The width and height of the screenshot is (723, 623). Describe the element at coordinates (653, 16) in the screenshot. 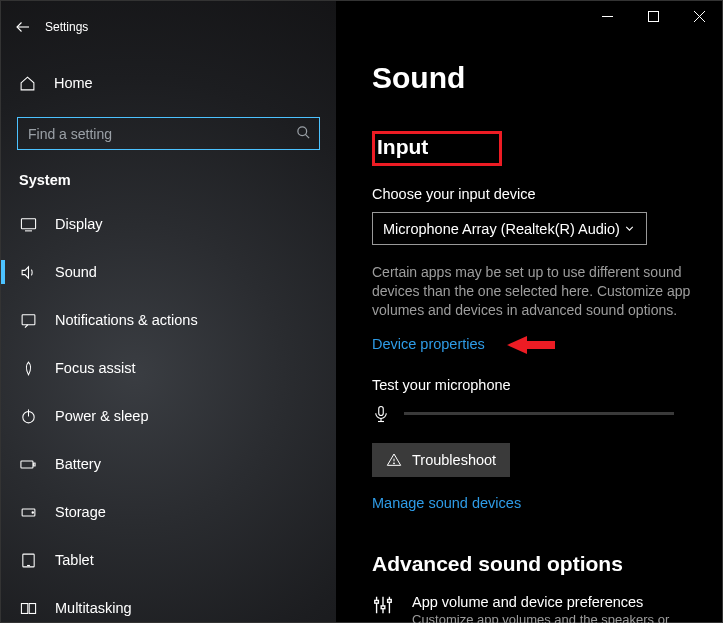

I see `window-controls` at that location.